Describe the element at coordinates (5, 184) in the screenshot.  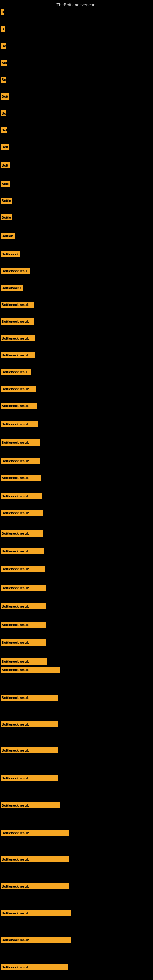
I see `bar-item: Bottl` at that location.